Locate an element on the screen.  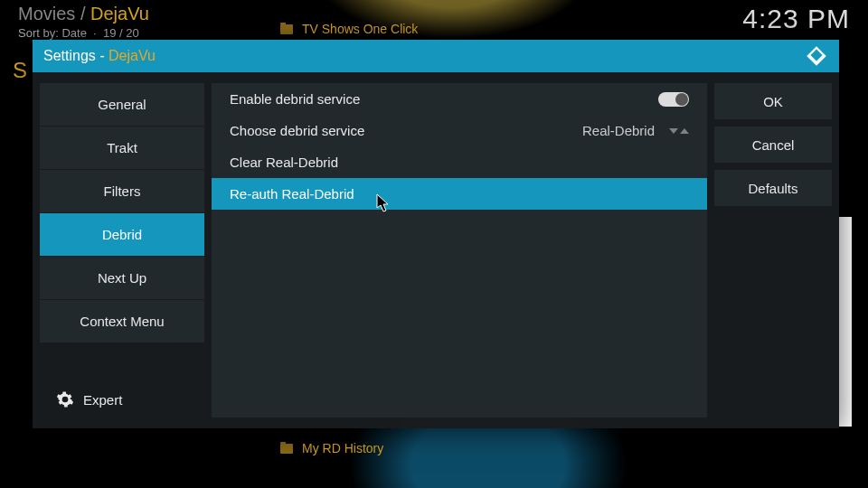
sidebar-item-debrid: Debrid is located at coordinates (122, 235).